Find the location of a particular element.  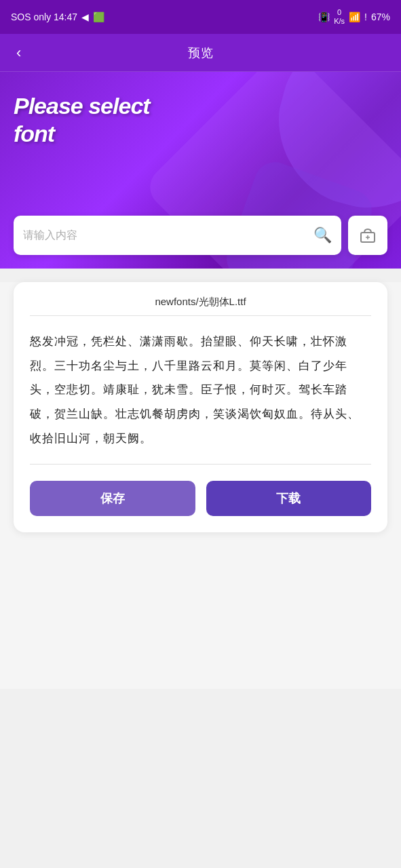

card-actions: 保存 下载 is located at coordinates (201, 498).